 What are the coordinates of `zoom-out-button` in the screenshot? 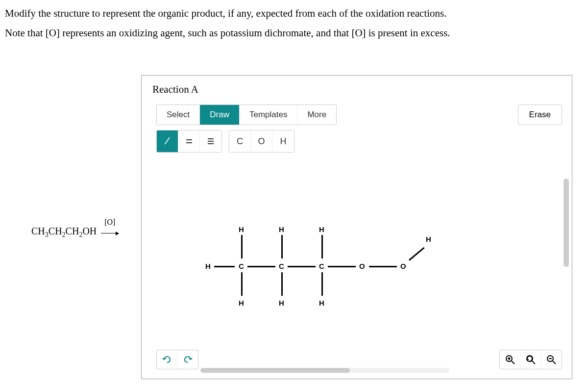 It's located at (551, 360).